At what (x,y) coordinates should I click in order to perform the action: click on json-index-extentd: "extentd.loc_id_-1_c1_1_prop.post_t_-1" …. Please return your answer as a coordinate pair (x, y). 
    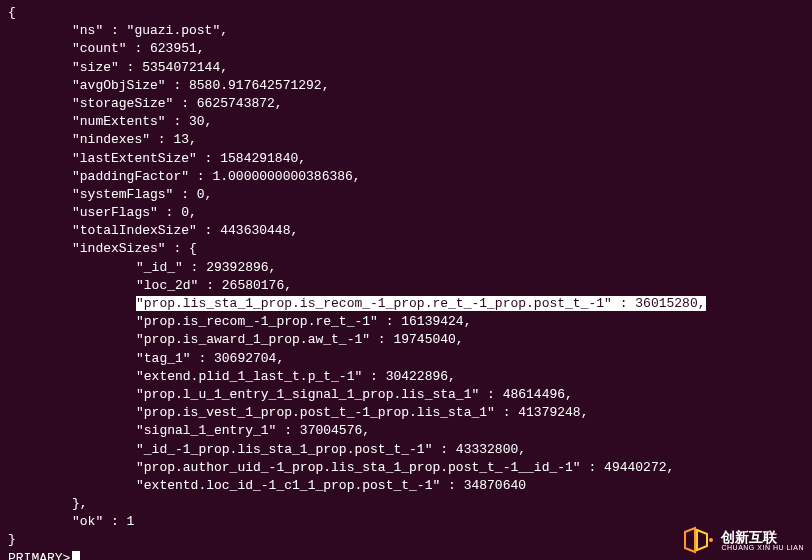
    Looking at the image, I should click on (406, 486).